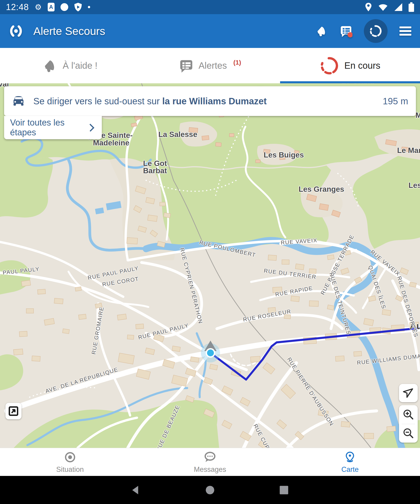 This screenshot has height=504, width=420. Describe the element at coordinates (408, 393) in the screenshot. I see `compass-locate-button` at that location.